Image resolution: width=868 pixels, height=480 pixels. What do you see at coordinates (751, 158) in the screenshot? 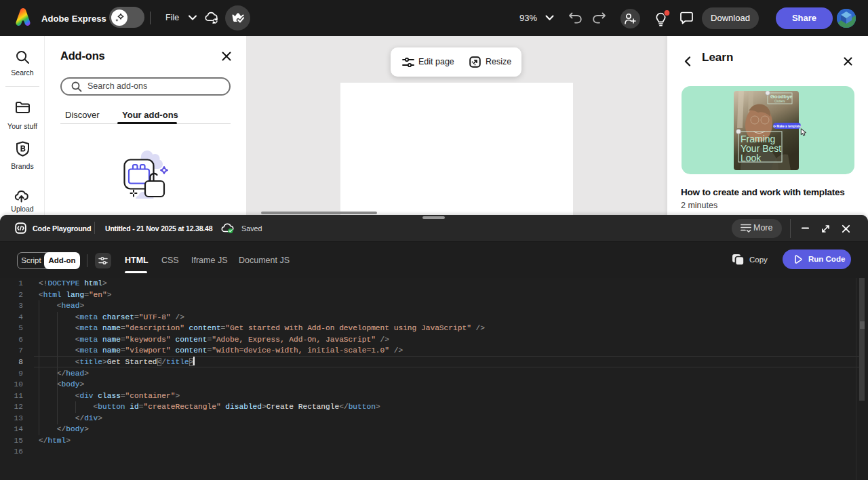
I see `svg-text: Look` at bounding box center [751, 158].